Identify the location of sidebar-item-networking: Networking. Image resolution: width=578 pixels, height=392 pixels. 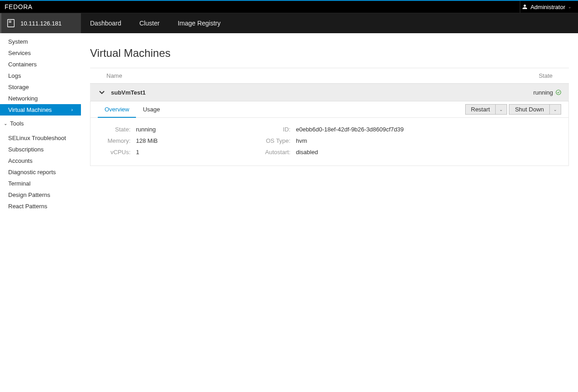
(40, 98).